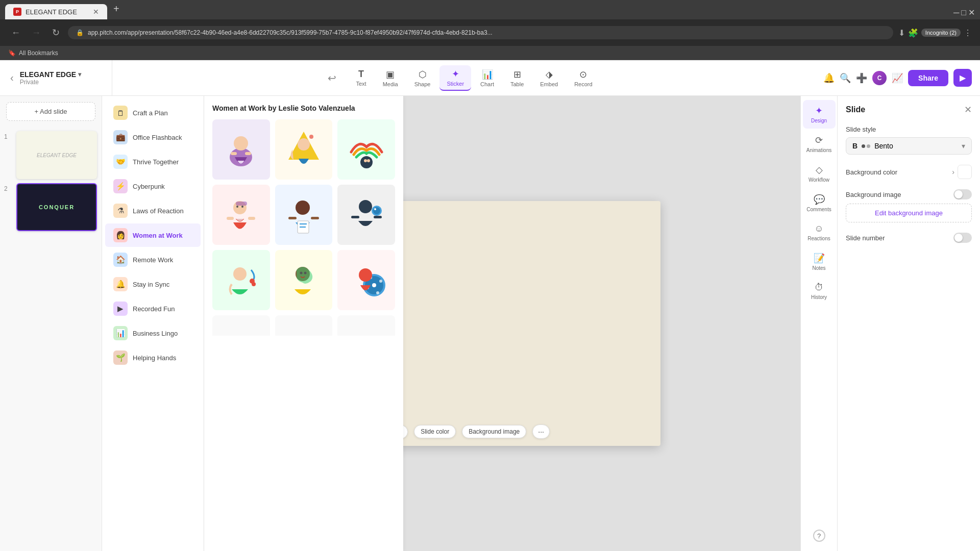 The height and width of the screenshot is (551, 980). Describe the element at coordinates (455, 78) in the screenshot. I see `tool-sticker: ✦ Sticker` at that location.